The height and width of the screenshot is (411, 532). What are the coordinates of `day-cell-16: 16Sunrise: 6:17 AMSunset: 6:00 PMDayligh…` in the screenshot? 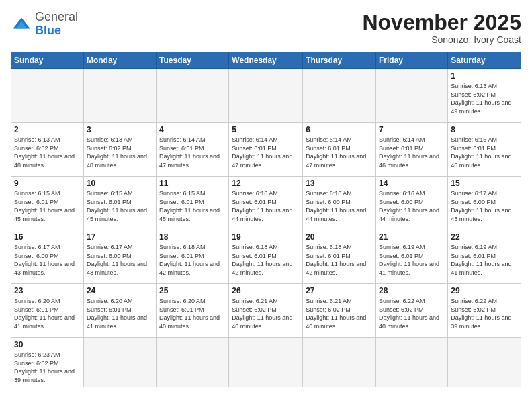 It's located at (48, 257).